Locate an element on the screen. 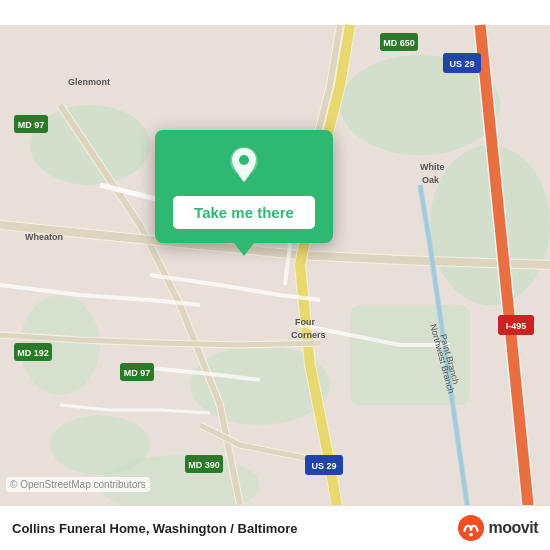 The height and width of the screenshot is (550, 550). moovit-brand-text: moovit is located at coordinates (514, 528).